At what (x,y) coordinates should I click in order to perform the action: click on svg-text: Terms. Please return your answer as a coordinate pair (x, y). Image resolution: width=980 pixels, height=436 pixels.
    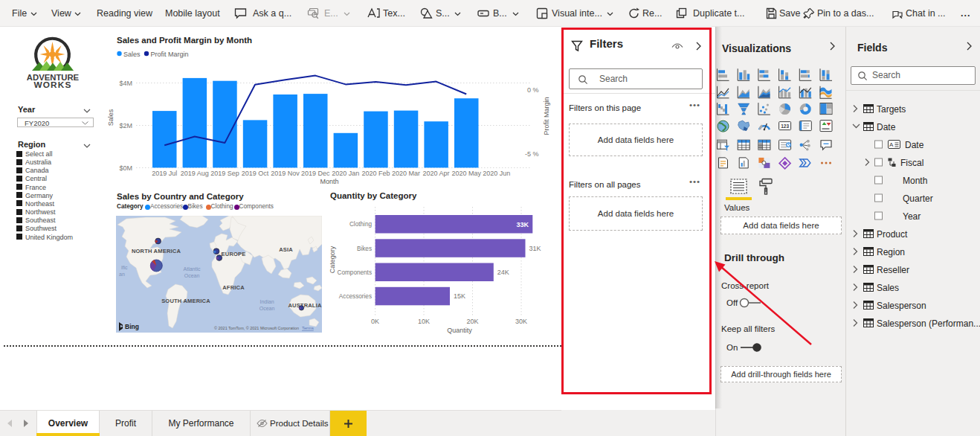
    Looking at the image, I should click on (308, 328).